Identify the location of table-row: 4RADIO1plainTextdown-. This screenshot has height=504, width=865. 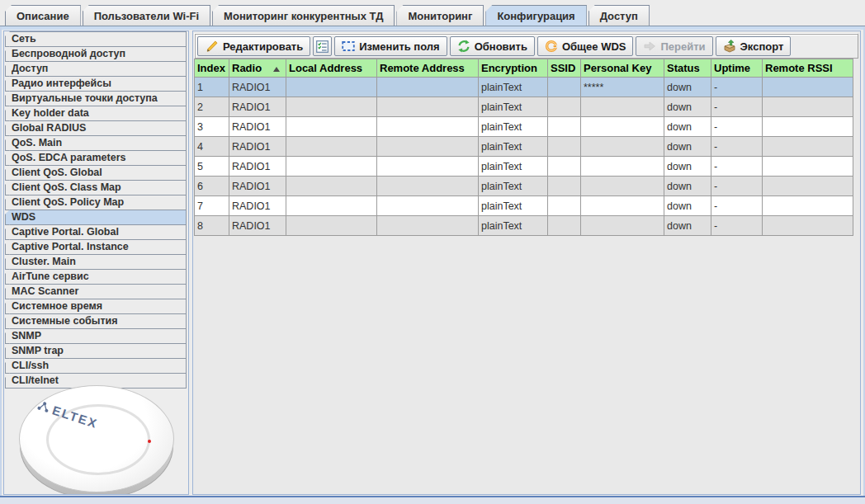
(524, 147).